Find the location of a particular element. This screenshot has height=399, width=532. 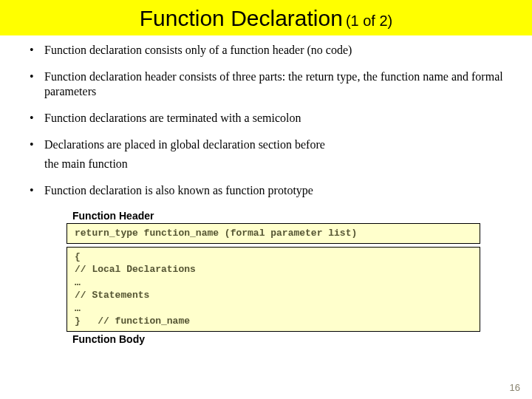

bullet-item: Function declaration is also known as fu… is located at coordinates (266, 191).